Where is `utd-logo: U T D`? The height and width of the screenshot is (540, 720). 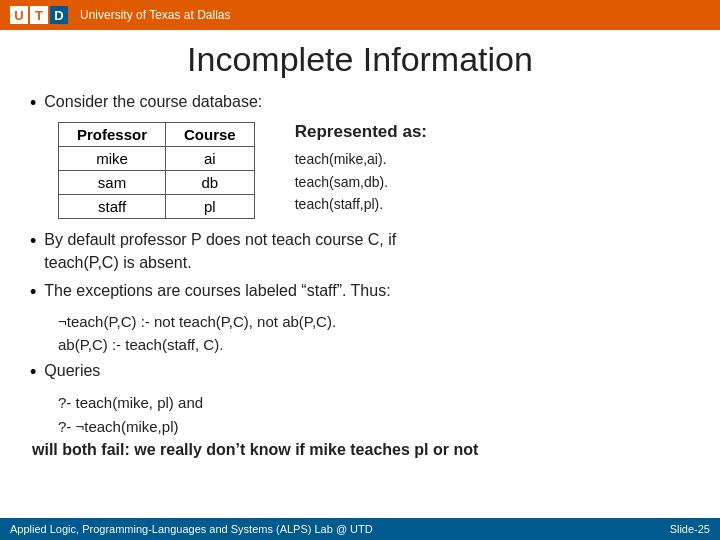 utd-logo: U T D is located at coordinates (39, 15).